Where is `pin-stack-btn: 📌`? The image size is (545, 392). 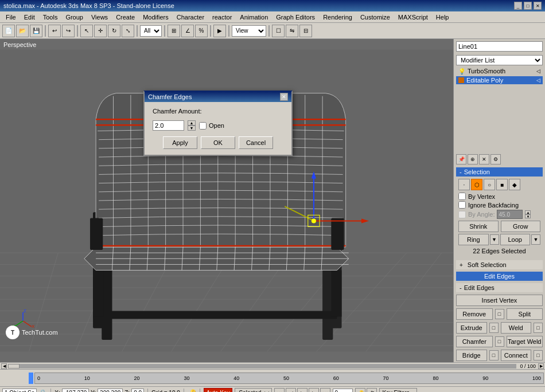 pin-stack-btn: 📌 is located at coordinates (461, 159).